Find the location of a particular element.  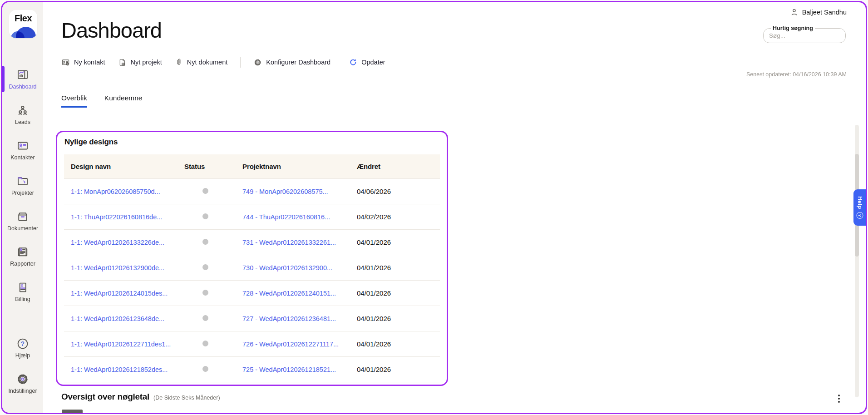

contact-card-icon is located at coordinates (23, 146).